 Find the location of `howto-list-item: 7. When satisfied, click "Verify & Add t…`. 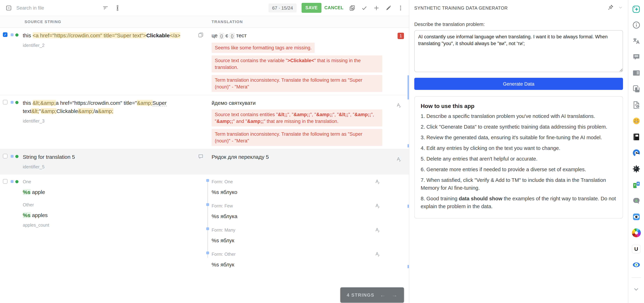

howto-list-item: 7. When satisfied, click "Verify & Add t… is located at coordinates (518, 184).